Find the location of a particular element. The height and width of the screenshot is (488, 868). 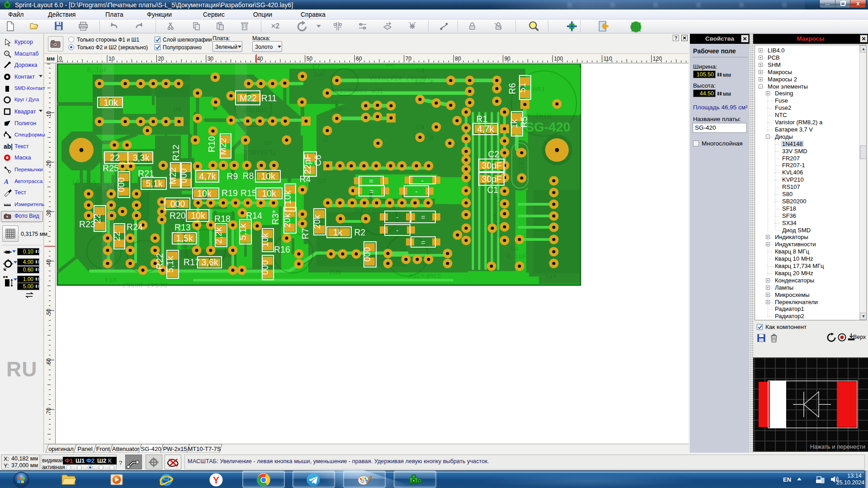

svg-text: R25 is located at coordinates (111, 168).